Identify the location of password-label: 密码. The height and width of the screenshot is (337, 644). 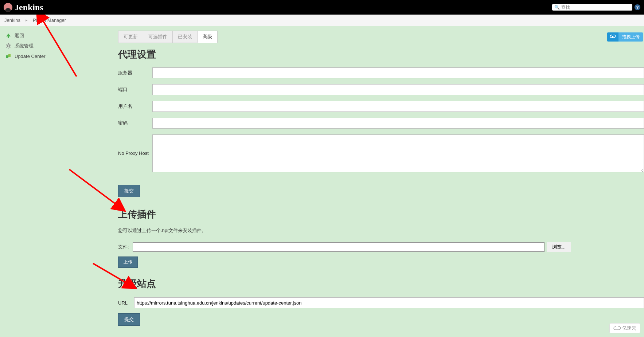
(135, 122).